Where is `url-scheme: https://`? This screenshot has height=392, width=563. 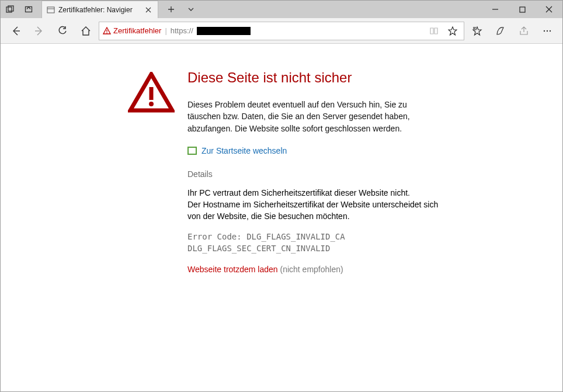 url-scheme: https:// is located at coordinates (182, 30).